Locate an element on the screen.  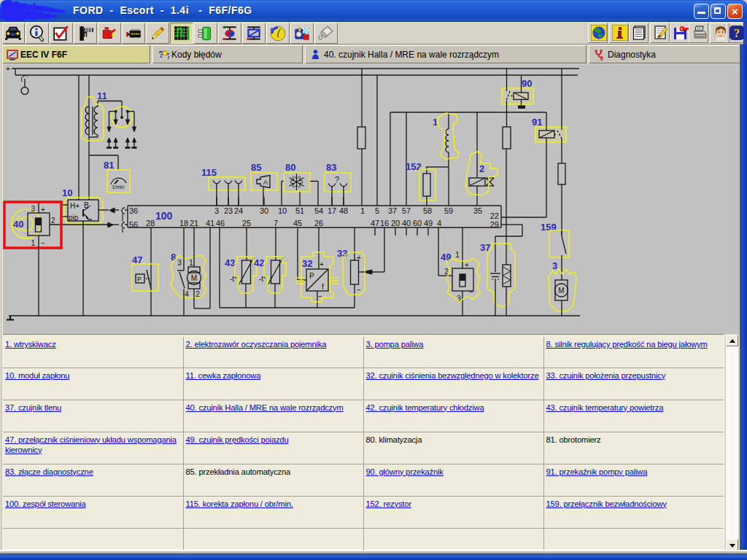
svg-text: 81 is located at coordinates (109, 165).